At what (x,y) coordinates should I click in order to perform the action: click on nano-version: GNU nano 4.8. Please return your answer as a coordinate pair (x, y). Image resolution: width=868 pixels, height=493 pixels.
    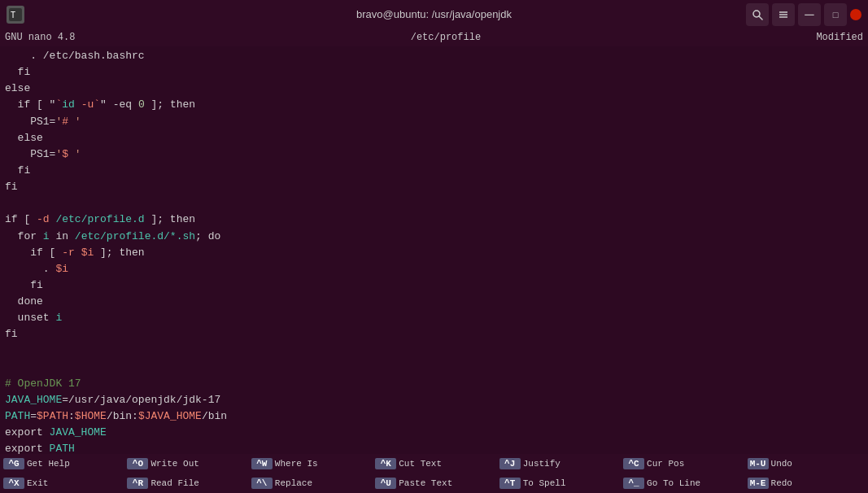
    Looking at the image, I should click on (40, 37).